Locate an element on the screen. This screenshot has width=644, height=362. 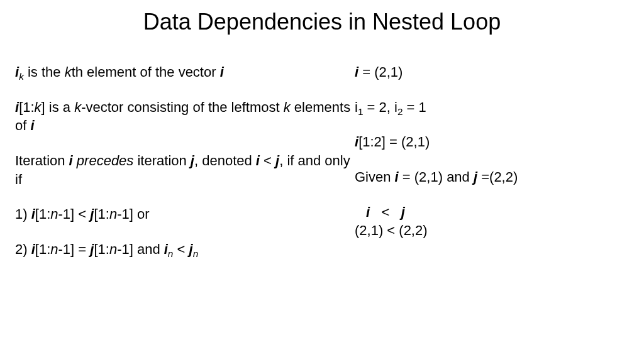
text: j is located at coordinates (403, 212).